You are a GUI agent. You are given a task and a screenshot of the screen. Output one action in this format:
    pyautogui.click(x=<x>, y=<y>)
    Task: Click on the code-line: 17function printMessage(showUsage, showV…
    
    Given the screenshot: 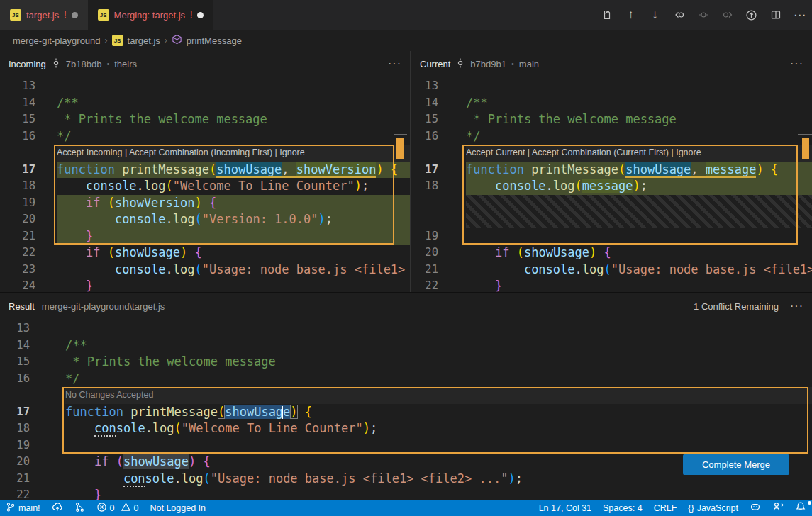 What is the action you would take?
    pyautogui.click(x=205, y=170)
    